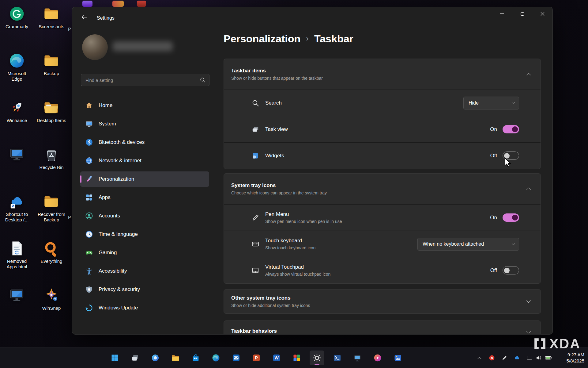 This screenshot has width=588, height=368. What do you see at coordinates (145, 197) in the screenshot?
I see `sidebar-item-apps: Apps` at bounding box center [145, 197].